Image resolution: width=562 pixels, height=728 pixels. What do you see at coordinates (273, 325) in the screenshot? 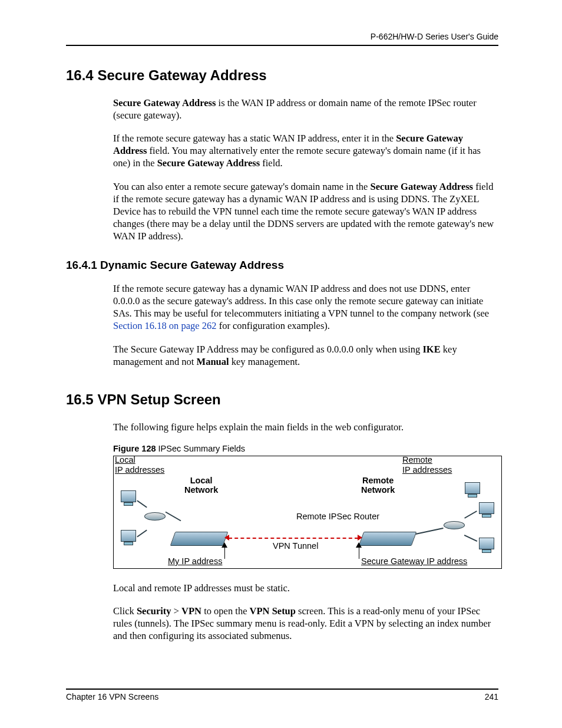
I see `text: for configuration examples).` at bounding box center [273, 325].